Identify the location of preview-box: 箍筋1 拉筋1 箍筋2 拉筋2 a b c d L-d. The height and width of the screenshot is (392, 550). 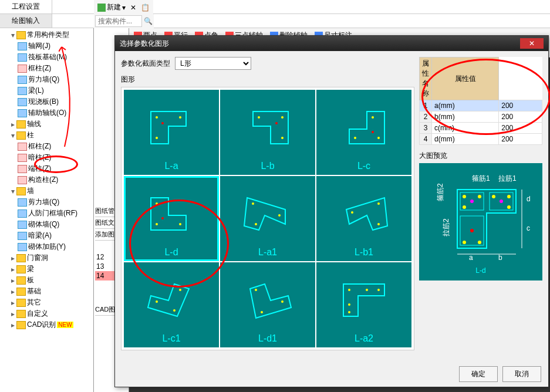
(481, 222).